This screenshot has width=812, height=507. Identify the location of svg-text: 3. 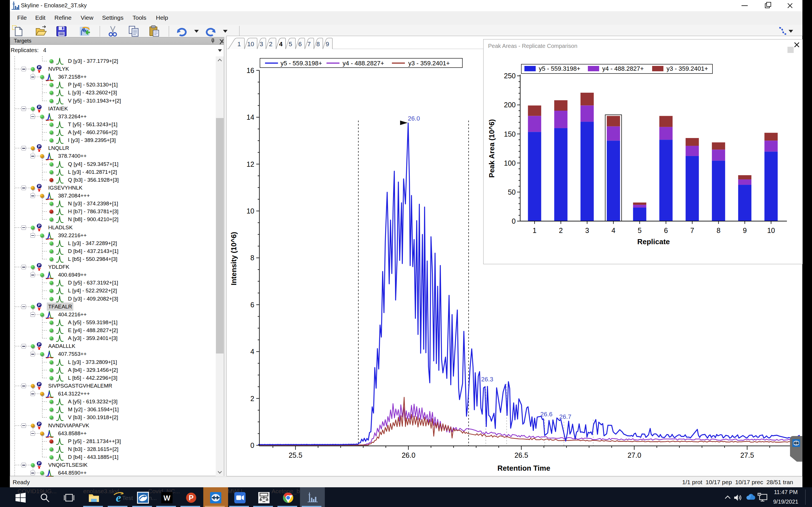
(587, 230).